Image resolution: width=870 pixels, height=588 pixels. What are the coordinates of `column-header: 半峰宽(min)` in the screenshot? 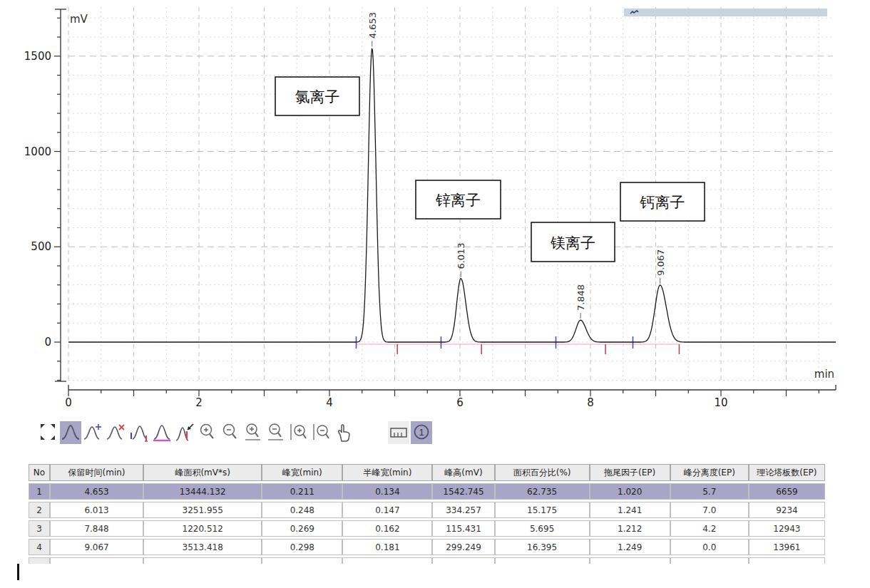 It's located at (387, 473).